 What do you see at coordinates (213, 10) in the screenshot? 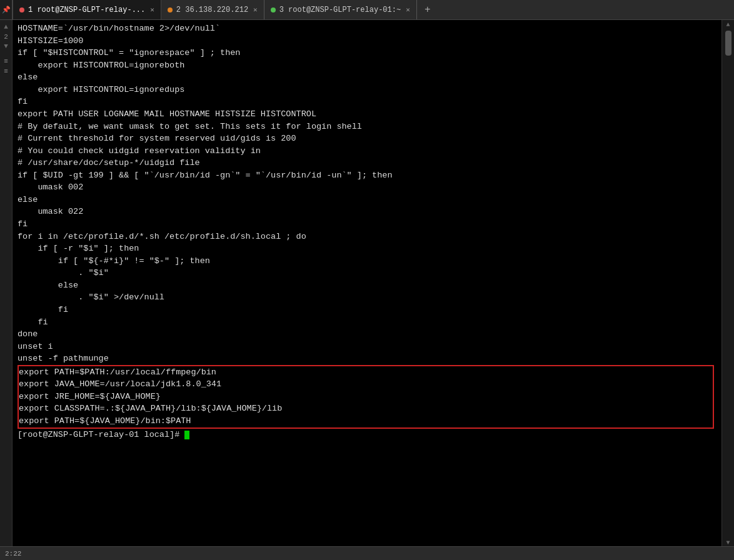
I see `tab-2-label: 2 36.138.220.212` at bounding box center [213, 10].